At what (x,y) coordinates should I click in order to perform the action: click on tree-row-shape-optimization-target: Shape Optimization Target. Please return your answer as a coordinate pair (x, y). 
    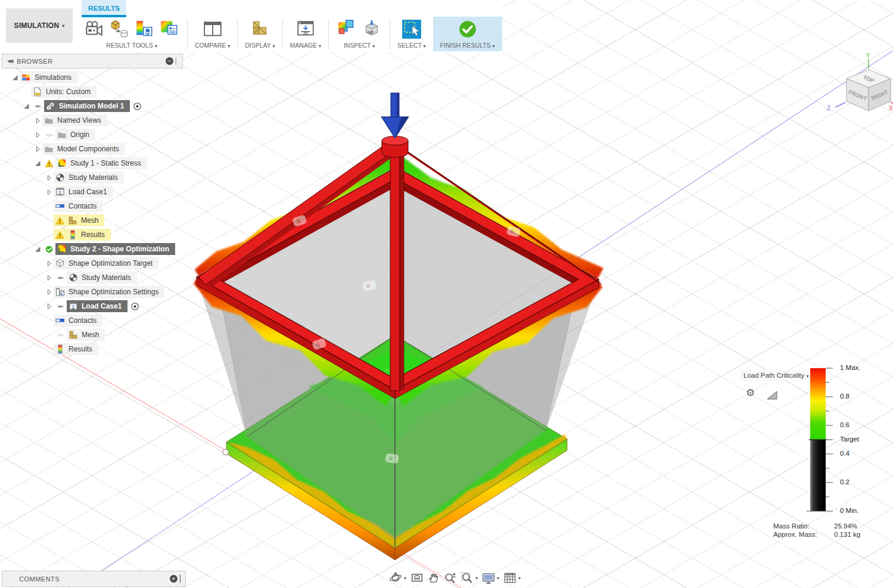
    Looking at the image, I should click on (92, 263).